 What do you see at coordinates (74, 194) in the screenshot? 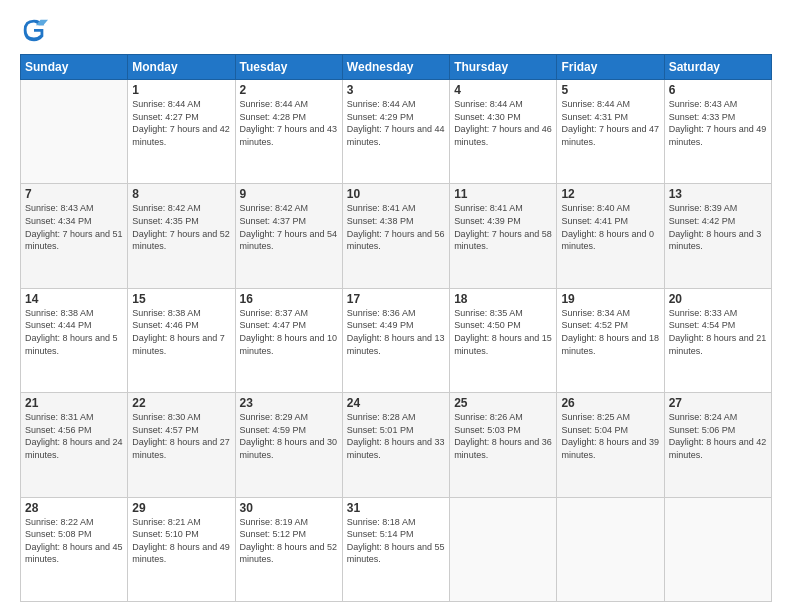
I see `day-number: 7` at bounding box center [74, 194].